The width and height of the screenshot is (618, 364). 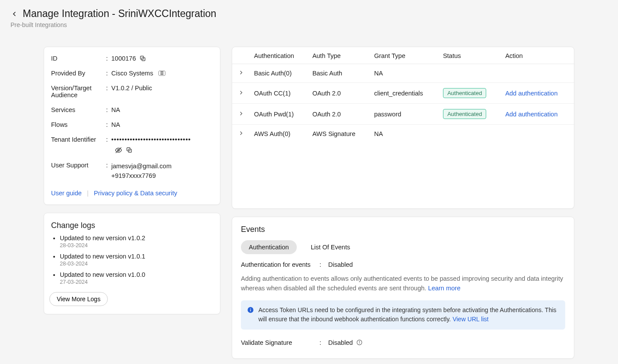 What do you see at coordinates (137, 260) in the screenshot?
I see `log-item: Updated to new version v1.0.1 28-03-2024` at bounding box center [137, 260].